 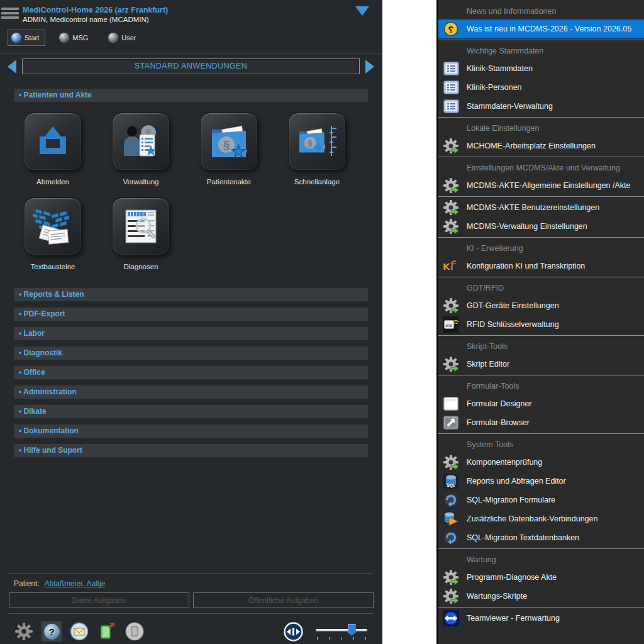 What do you see at coordinates (141, 182) in the screenshot?
I see `tile-label: Verwaltung` at bounding box center [141, 182].